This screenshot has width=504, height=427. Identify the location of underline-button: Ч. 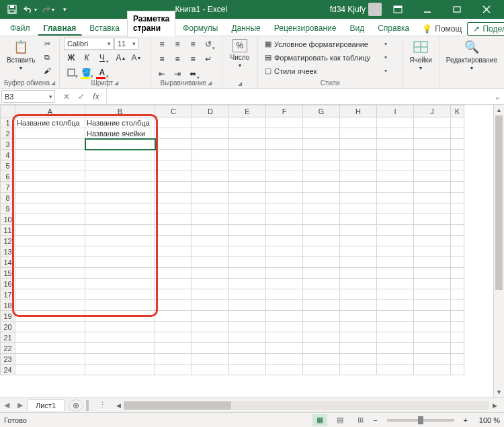
(102, 58).